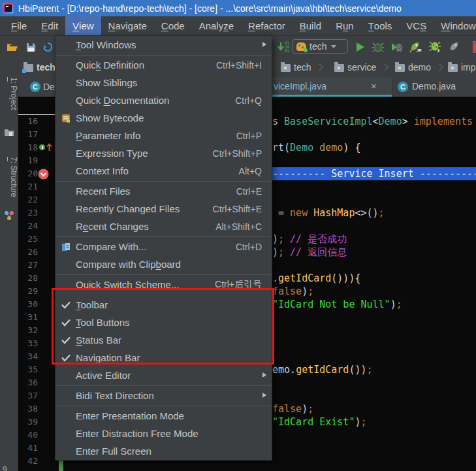 The height and width of the screenshot is (471, 476). Describe the element at coordinates (28, 239) in the screenshot. I see `line-number: 25` at that location.